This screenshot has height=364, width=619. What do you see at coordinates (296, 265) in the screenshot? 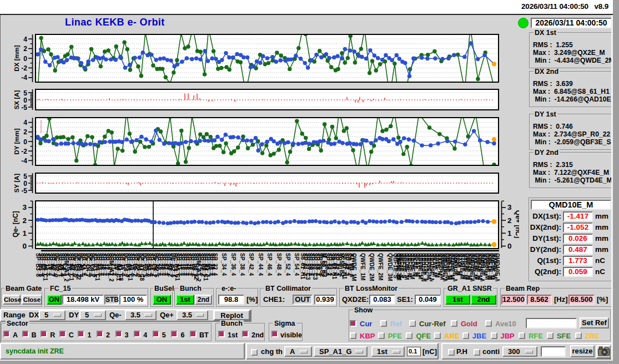
I see `svg-text: SP_54_4` at bounding box center [296, 265].